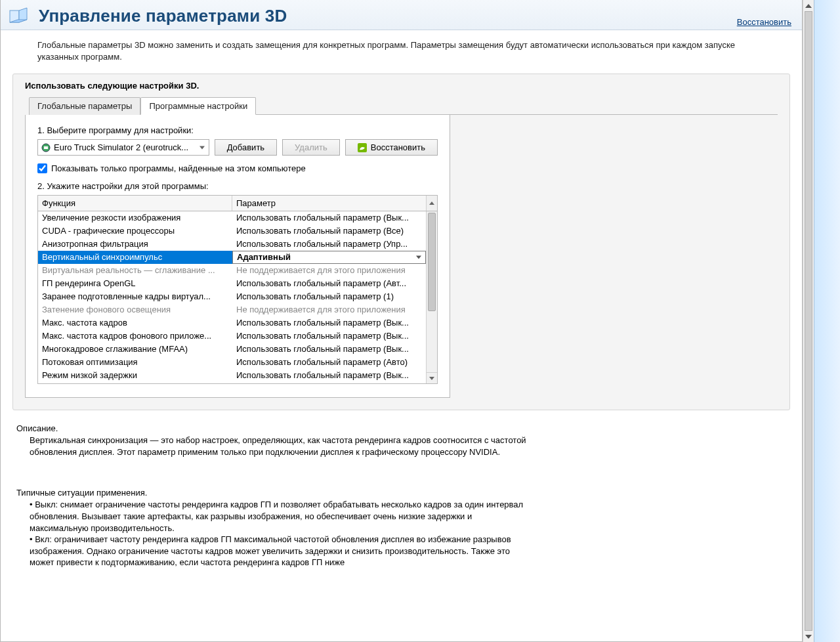 The image size is (840, 642). Describe the element at coordinates (135, 362) in the screenshot. I see `row-function: Потоковая оптимизация` at that location.